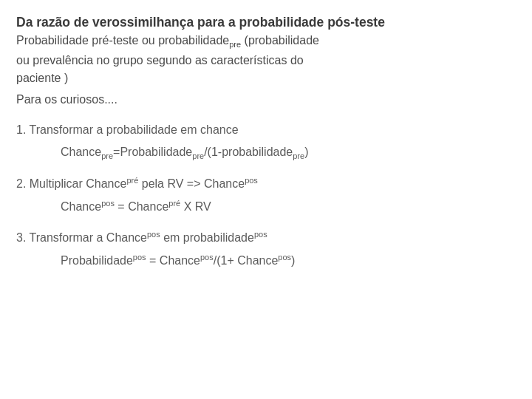 The image size is (532, 399). What do you see at coordinates (266, 195) in the screenshot?
I see `step-2: 2. Multiplicar Chancepré pela RV => Chan…` at bounding box center [266, 195].